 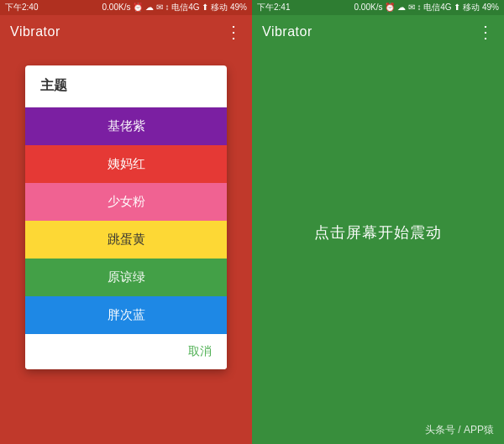 I want to click on toolbar-right: Vibrator ⋮, so click(x=378, y=32).